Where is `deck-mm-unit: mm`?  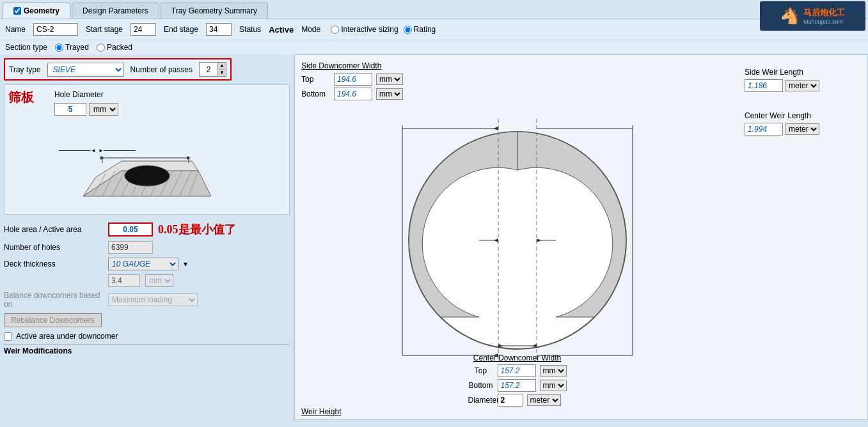 deck-mm-unit: mm is located at coordinates (159, 281).